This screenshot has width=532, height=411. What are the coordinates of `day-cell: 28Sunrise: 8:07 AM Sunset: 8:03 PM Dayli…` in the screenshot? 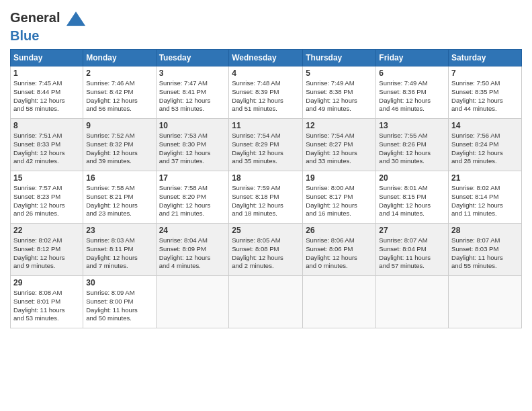 It's located at (485, 250).